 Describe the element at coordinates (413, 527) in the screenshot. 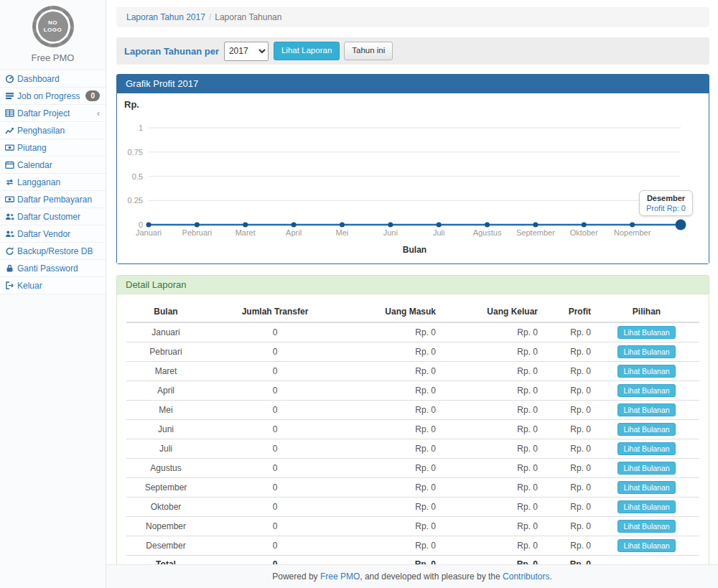

I see `table-row: Nopember0Rp. 0Rp. 0Rp. 0Lihat Bulanan` at that location.